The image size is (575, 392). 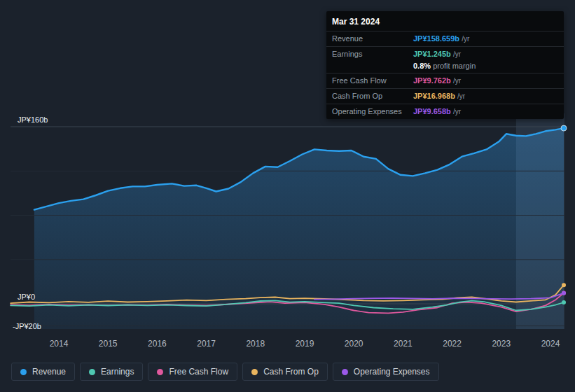 I want to click on y-axis-label: JP¥0, so click(x=27, y=297).